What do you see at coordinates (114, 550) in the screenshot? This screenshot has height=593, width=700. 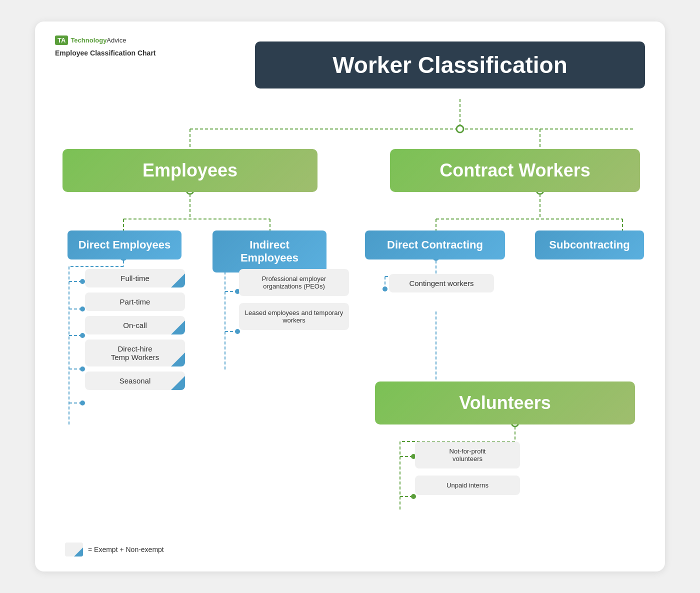 I see `legend: = Exempt + Non-exempt` at bounding box center [114, 550].